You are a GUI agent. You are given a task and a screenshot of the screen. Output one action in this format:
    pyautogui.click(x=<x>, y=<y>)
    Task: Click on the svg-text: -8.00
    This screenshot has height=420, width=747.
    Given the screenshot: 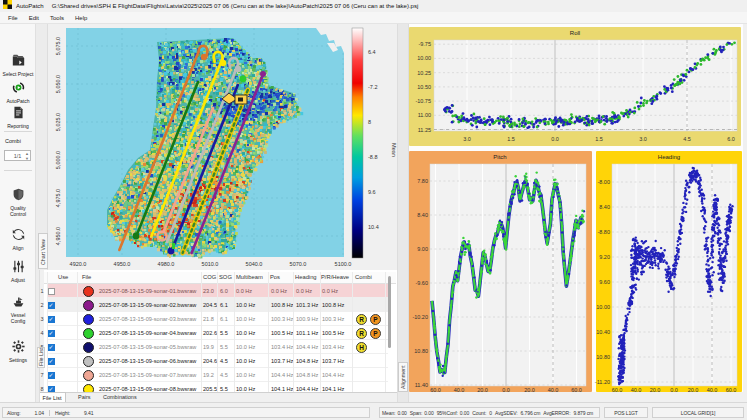 What is the action you would take?
    pyautogui.click(x=604, y=182)
    